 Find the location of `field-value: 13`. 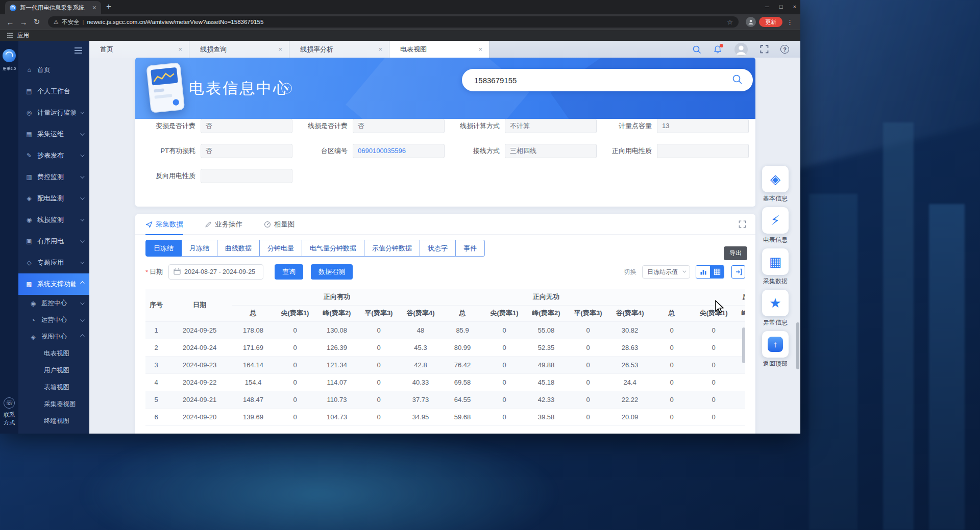

field-value: 13 is located at coordinates (703, 126).